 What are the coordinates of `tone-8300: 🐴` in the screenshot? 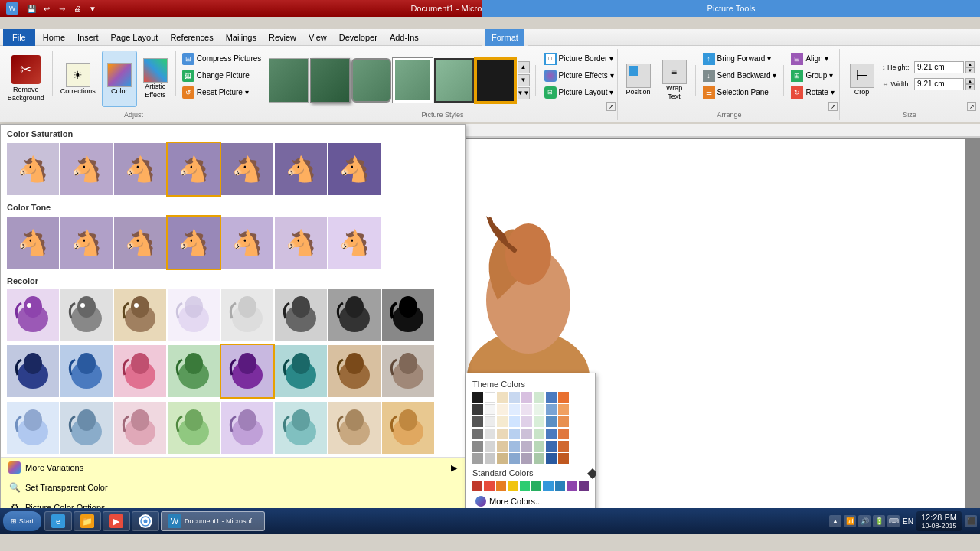 It's located at (354, 243).